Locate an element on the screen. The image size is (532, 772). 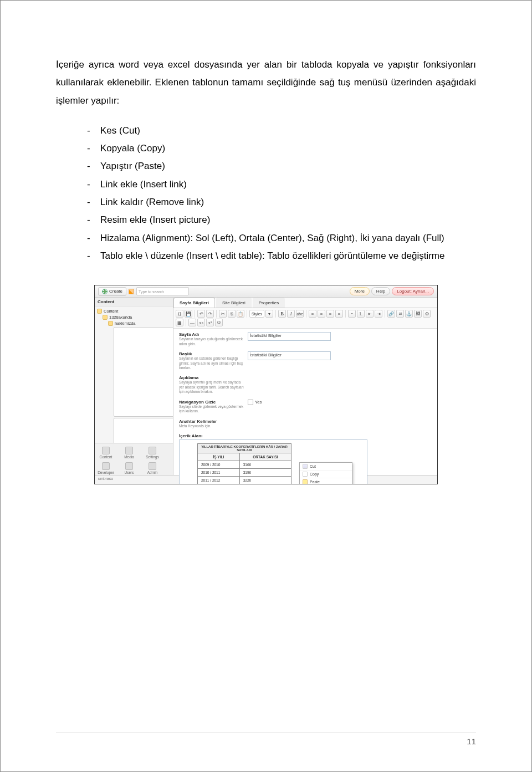
more-button: More is located at coordinates (360, 292).